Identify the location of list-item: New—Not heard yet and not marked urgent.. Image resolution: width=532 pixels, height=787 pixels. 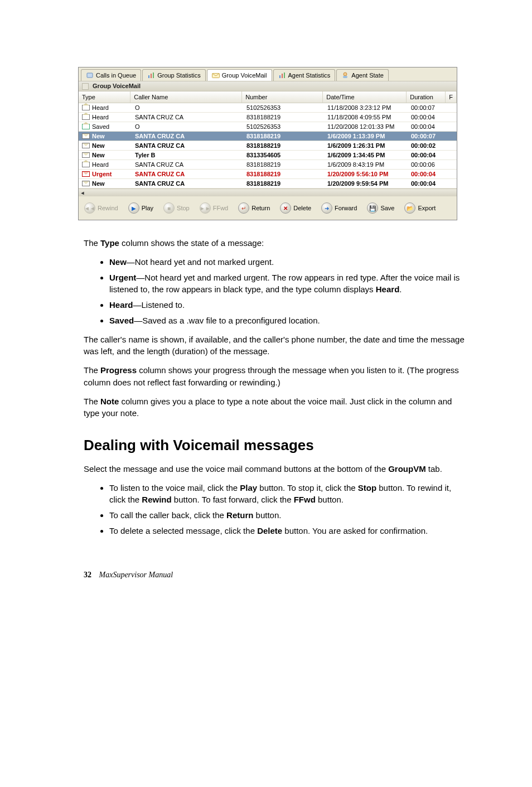
(287, 262).